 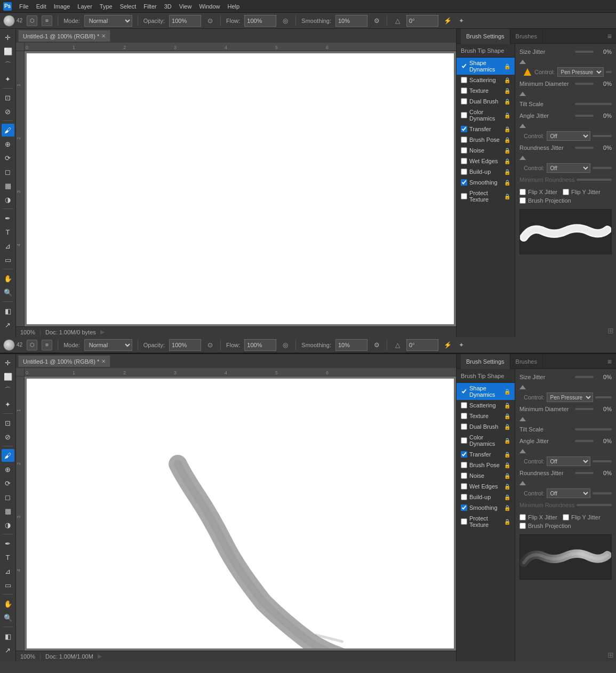 I want to click on tool-shape-b: ▭, so click(x=8, y=585).